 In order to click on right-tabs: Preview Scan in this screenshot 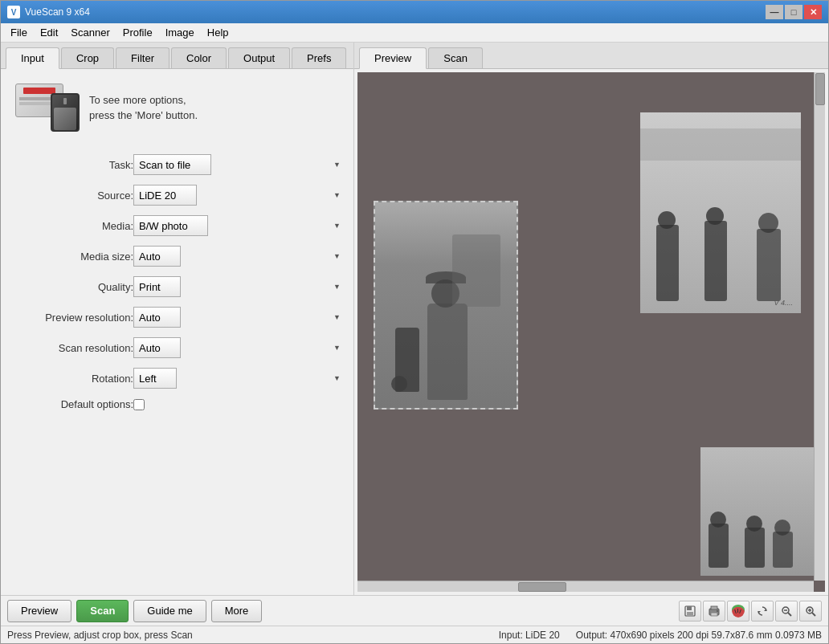, I will do `click(591, 56)`.